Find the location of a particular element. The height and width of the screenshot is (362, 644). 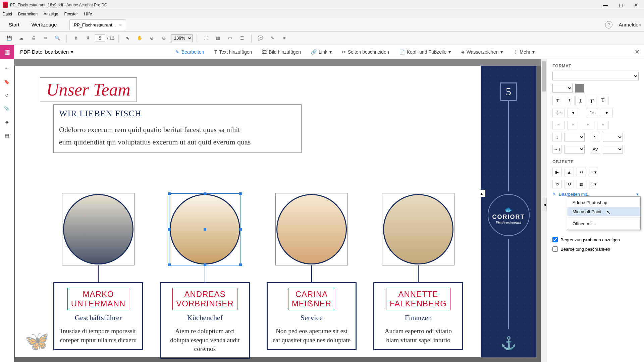

para-spacing-select is located at coordinates (613, 137).